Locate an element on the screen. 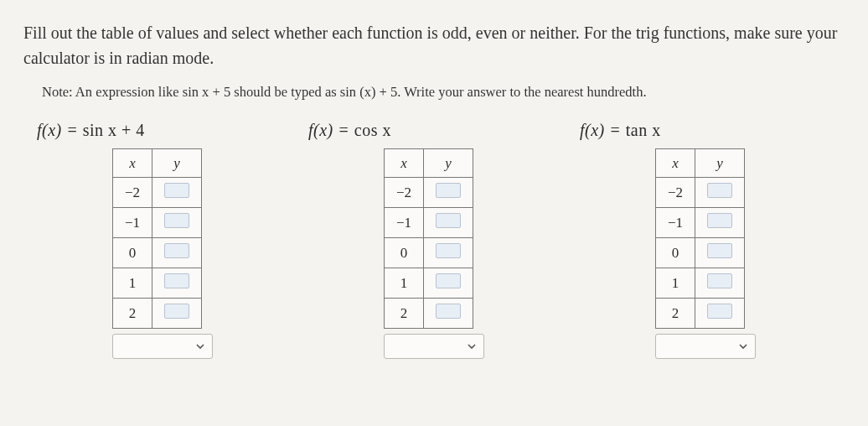 The height and width of the screenshot is (426, 868). note-mid: should be typed as is located at coordinates (285, 92).